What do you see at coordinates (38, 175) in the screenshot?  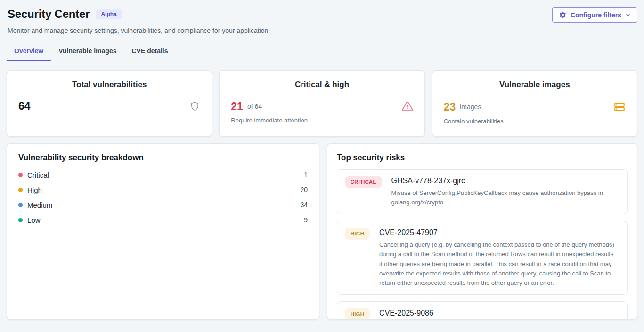 I see `breakdown-label: Critical` at bounding box center [38, 175].